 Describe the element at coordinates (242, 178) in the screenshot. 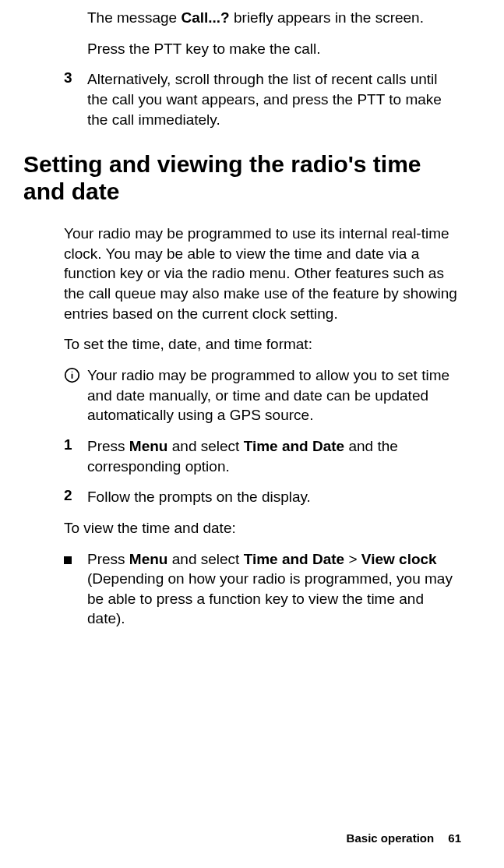

I see `section-heading: Setting and viewing the radio's time and…` at that location.